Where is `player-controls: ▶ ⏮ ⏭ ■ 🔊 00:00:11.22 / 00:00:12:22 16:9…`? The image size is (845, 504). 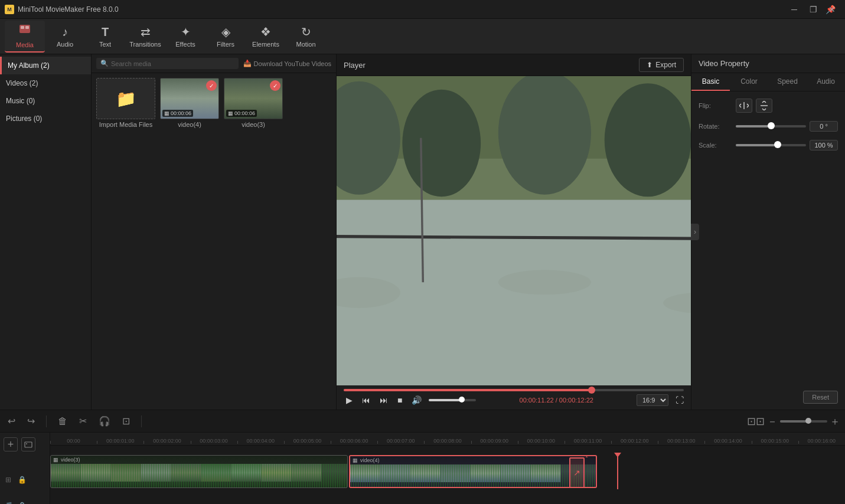
player-controls: ▶ ⏮ ⏭ ■ 🔊 00:00:11.22 / 00:00:12:22 16:9… is located at coordinates (514, 398).